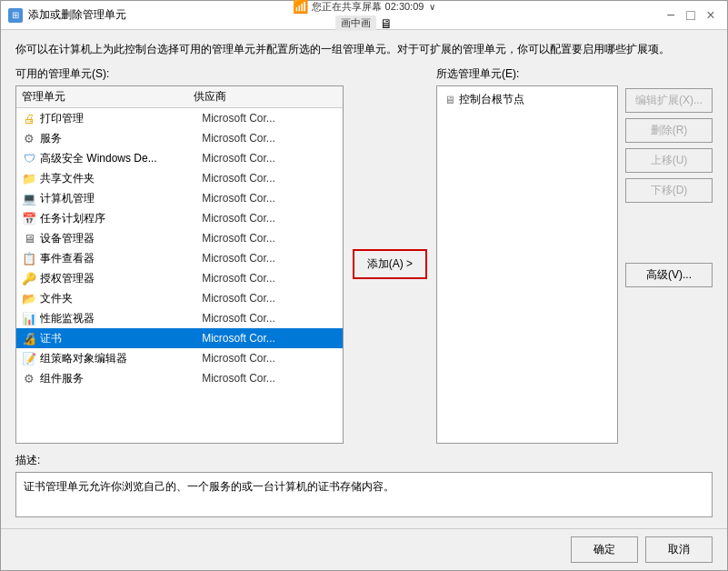 Image resolution: width=728 pixels, height=571 pixels. What do you see at coordinates (15, 15) in the screenshot?
I see `dialog-icon: ⊞` at bounding box center [15, 15].